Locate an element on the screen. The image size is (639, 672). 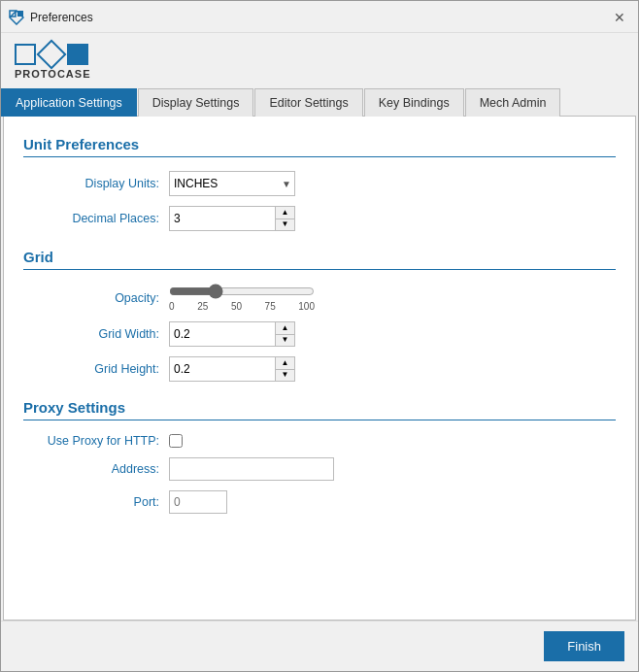
grid-height-label: Grid Height: is located at coordinates (96, 369).